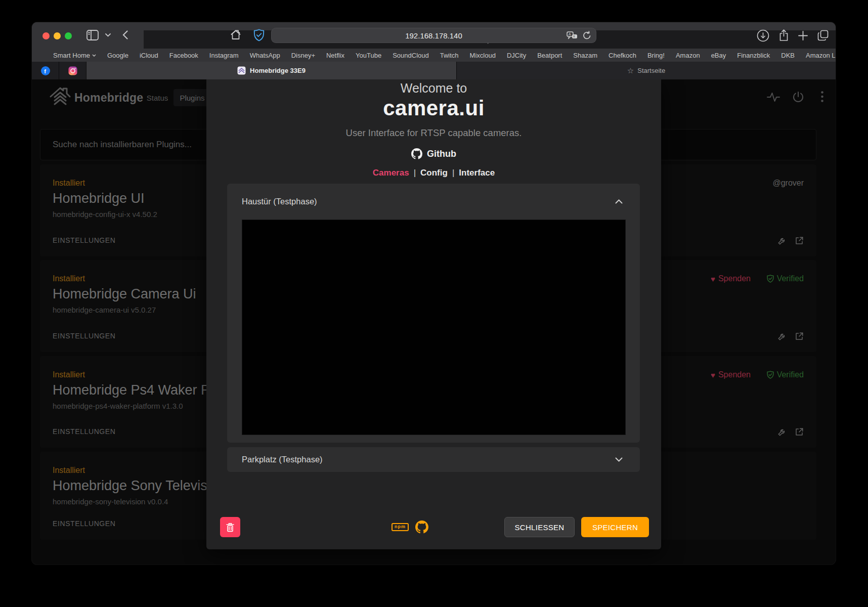 This screenshot has width=868, height=607. What do you see at coordinates (646, 71) in the screenshot?
I see `tab-startseite: ☆ Startseite` at bounding box center [646, 71].